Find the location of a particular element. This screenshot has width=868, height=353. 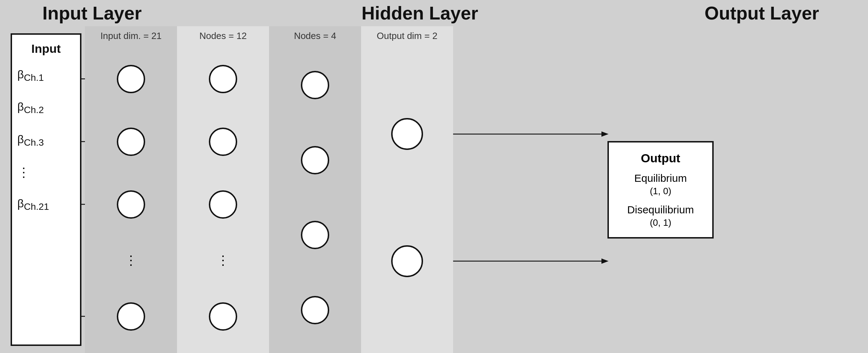

h1-vdots: ⋮ is located at coordinates (223, 260).